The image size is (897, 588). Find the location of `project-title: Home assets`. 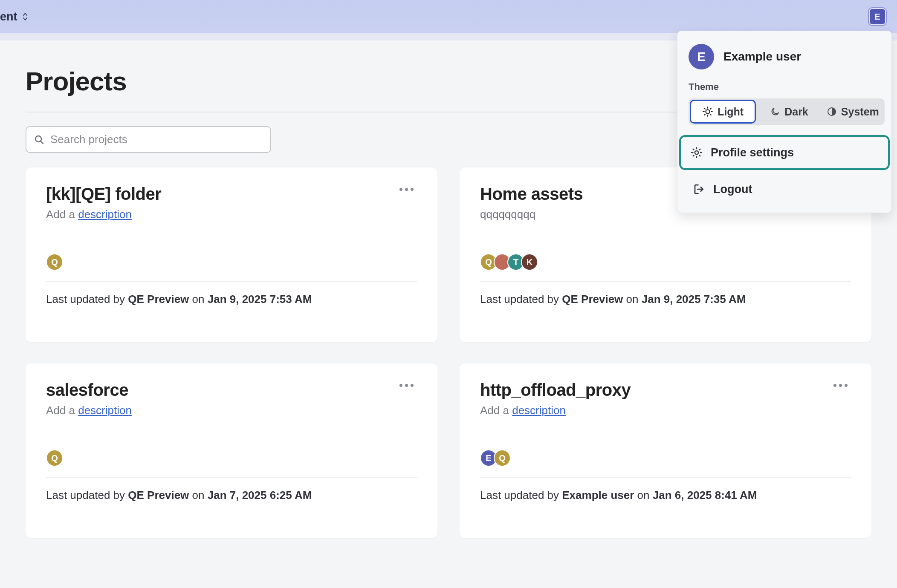

project-title: Home assets is located at coordinates (531, 194).